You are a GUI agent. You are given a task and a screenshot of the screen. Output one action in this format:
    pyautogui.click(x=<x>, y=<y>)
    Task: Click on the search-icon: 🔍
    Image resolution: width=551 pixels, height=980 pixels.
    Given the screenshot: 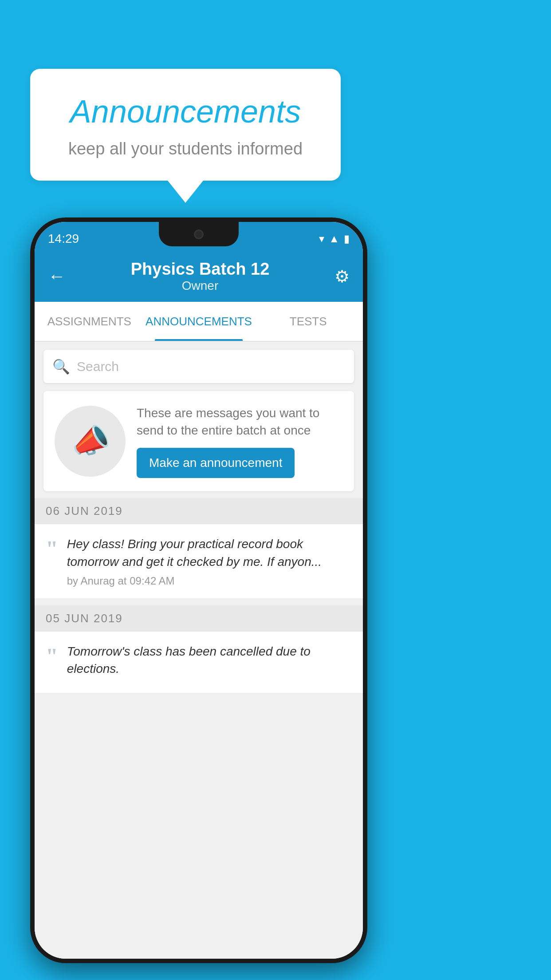 What is the action you would take?
    pyautogui.click(x=61, y=367)
    